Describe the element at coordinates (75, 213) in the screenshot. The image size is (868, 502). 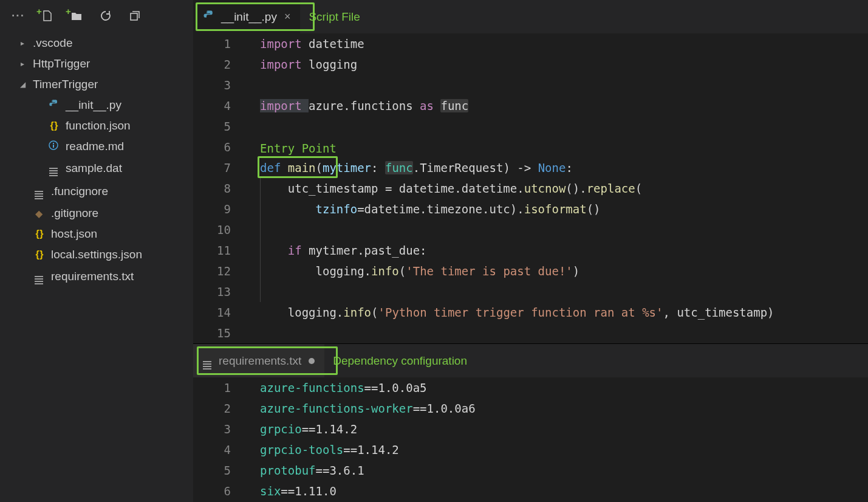
I see `tree-label: .gitignore` at that location.